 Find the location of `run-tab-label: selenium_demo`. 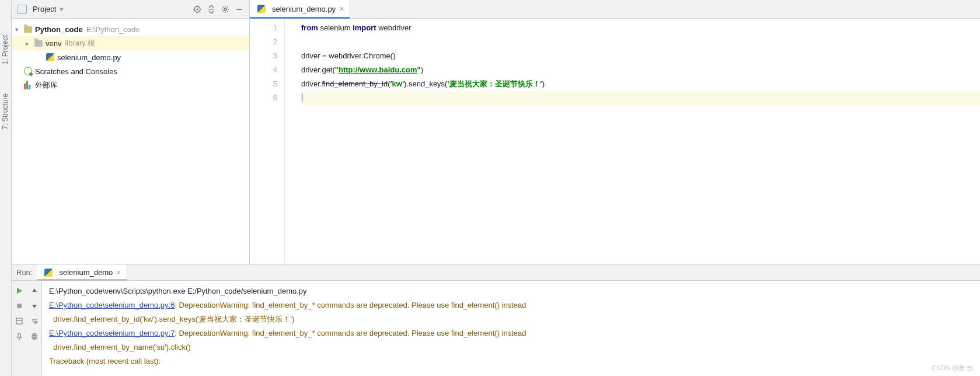

run-tab-label: selenium_demo is located at coordinates (86, 272).